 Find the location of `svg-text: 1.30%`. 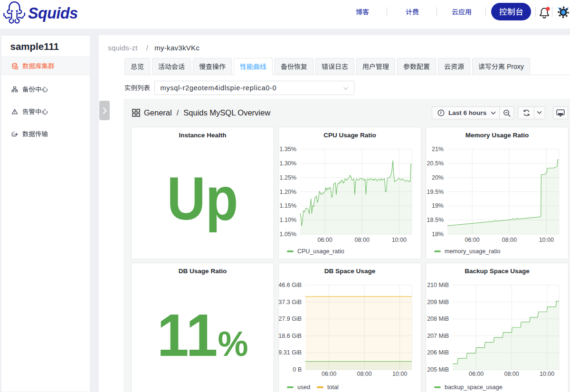

svg-text: 1.30% is located at coordinates (288, 163).